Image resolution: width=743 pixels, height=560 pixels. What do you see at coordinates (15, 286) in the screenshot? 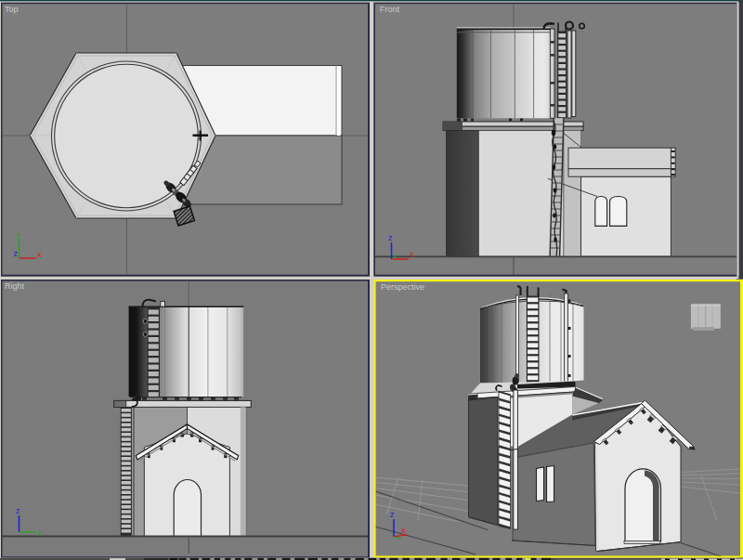
I see `svg-text: Right` at bounding box center [15, 286].